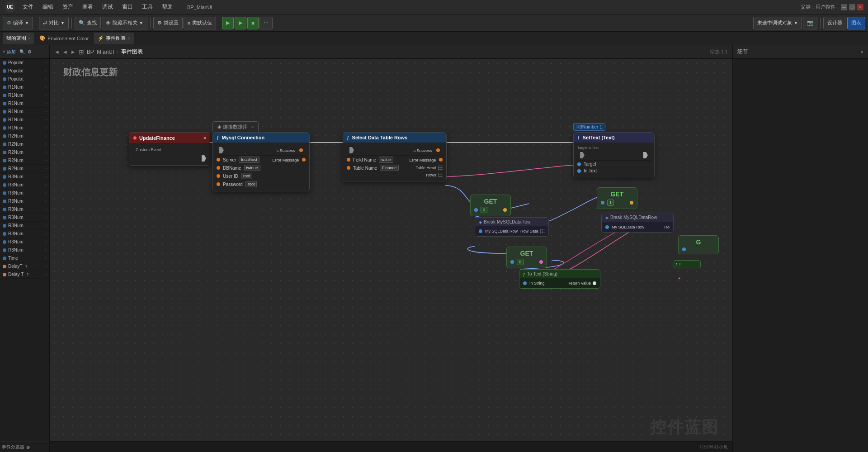 The width and height of the screenshot is (868, 452). What do you see at coordinates (698, 245) in the screenshot?
I see `get-node-far-right: G` at bounding box center [698, 245].